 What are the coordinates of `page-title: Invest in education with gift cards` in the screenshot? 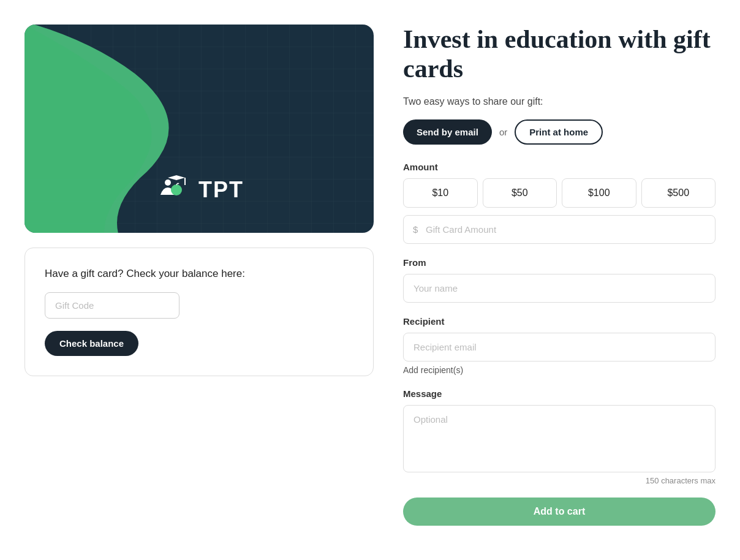 It's located at (559, 54).